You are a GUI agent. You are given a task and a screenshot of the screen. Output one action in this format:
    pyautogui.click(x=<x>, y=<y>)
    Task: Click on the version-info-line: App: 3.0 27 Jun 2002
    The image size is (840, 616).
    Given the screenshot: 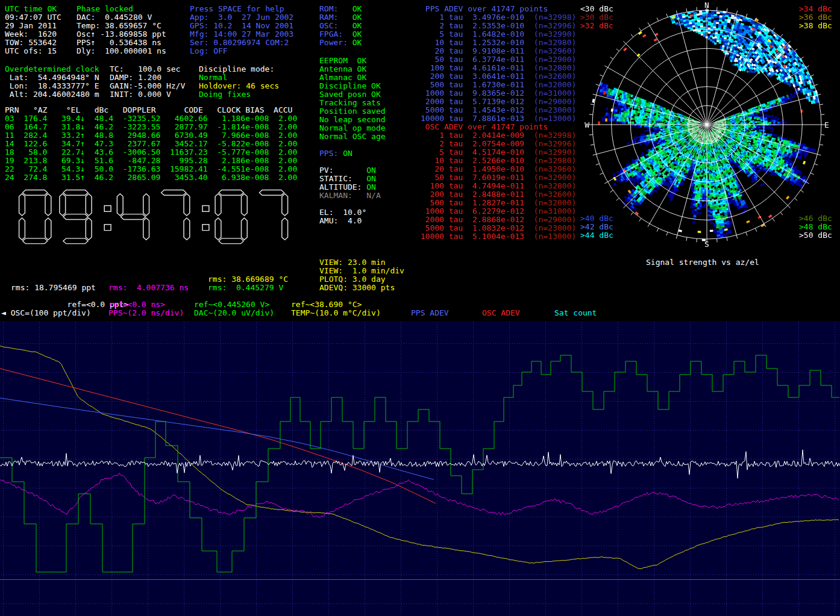 What is the action you would take?
    pyautogui.click(x=242, y=17)
    